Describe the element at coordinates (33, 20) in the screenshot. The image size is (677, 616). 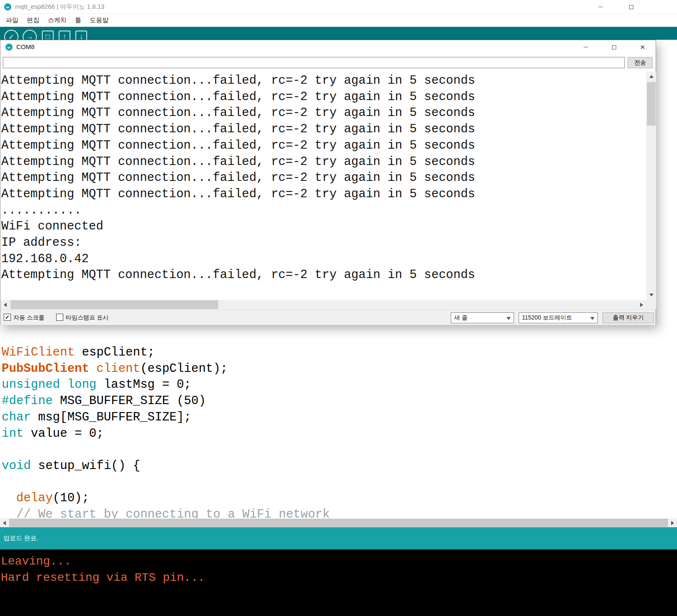
I see `menu-edit: 편집` at that location.